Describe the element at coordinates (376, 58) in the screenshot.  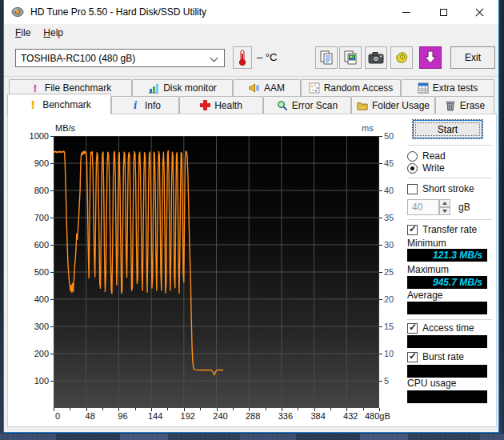
I see `screenshot-button` at that location.